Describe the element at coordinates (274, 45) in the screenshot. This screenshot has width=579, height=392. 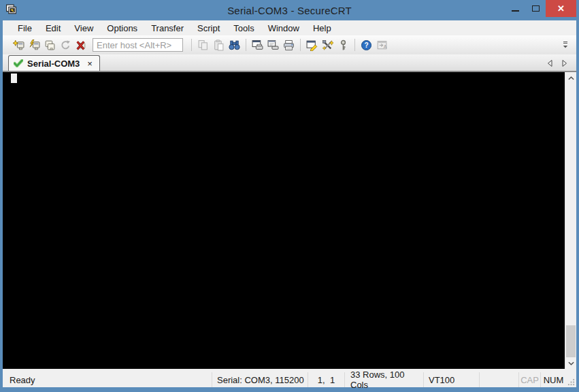
I see `print-preview-button` at that location.